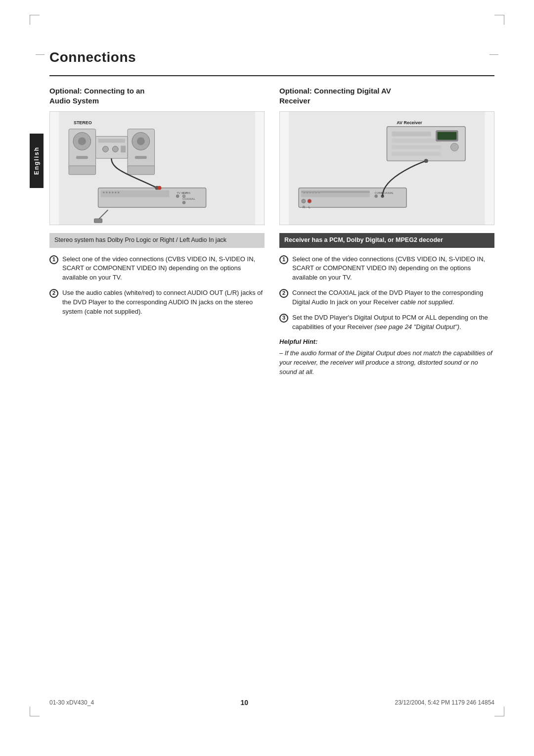 This screenshot has height=756, width=534. Describe the element at coordinates (186, 193) in the screenshot. I see `svg-text: CVBS` at that location.